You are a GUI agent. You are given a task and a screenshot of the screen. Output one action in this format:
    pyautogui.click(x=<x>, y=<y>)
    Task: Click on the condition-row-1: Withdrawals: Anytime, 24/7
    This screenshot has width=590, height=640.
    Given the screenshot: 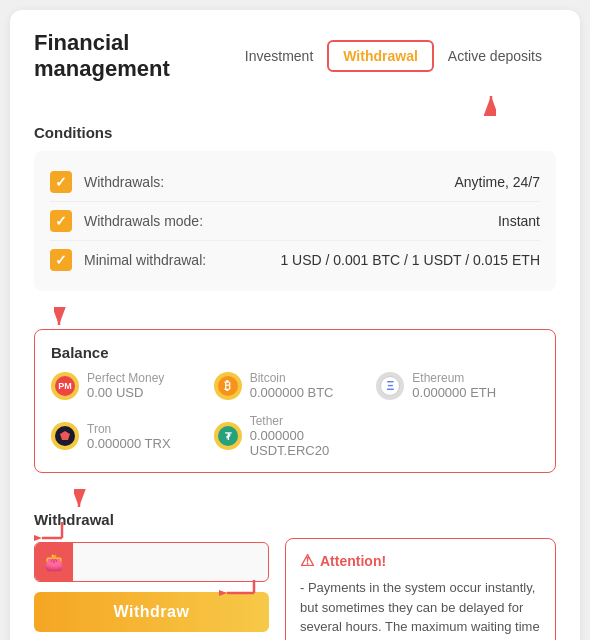 What is the action you would take?
    pyautogui.click(x=295, y=182)
    